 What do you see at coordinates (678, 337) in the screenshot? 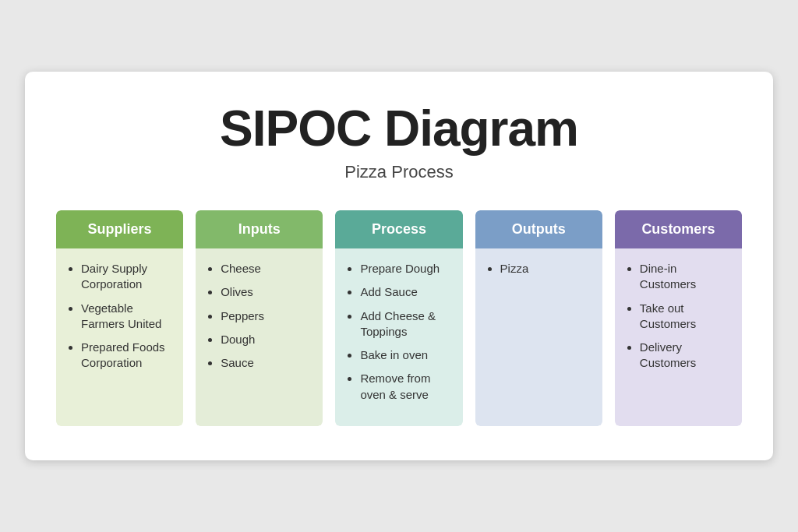
I see `sipoc-body-customers: Dine-in CustomersTake out CustomersDeliv…` at bounding box center [678, 337].